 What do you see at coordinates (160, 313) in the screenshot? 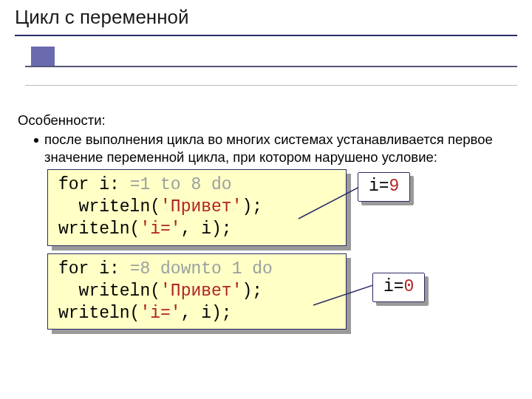
I see `code2-line3-b: 'i='` at bounding box center [160, 313].